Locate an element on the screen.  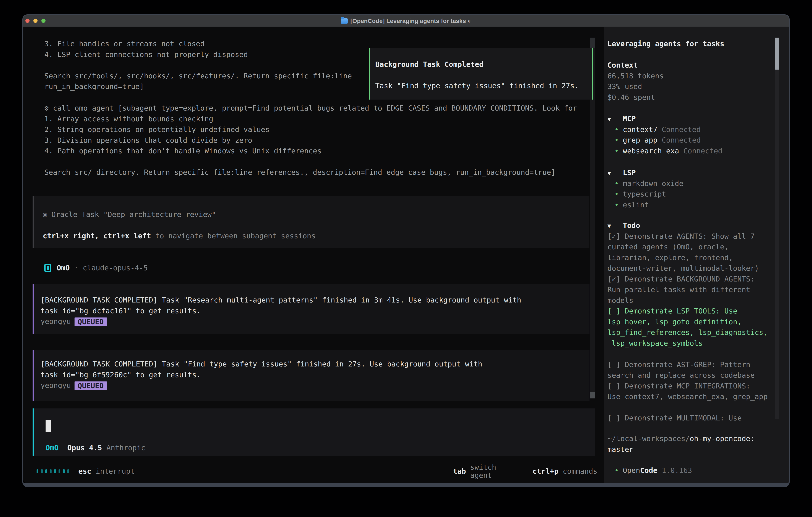
lsp-item: •markdown-oxide is located at coordinates (689, 184).